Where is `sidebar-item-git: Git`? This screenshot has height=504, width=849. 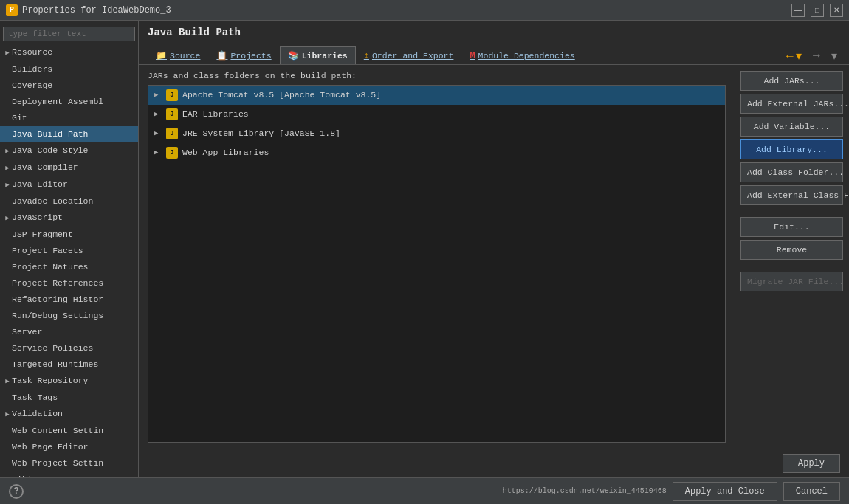
sidebar-item-git: Git is located at coordinates (69, 118).